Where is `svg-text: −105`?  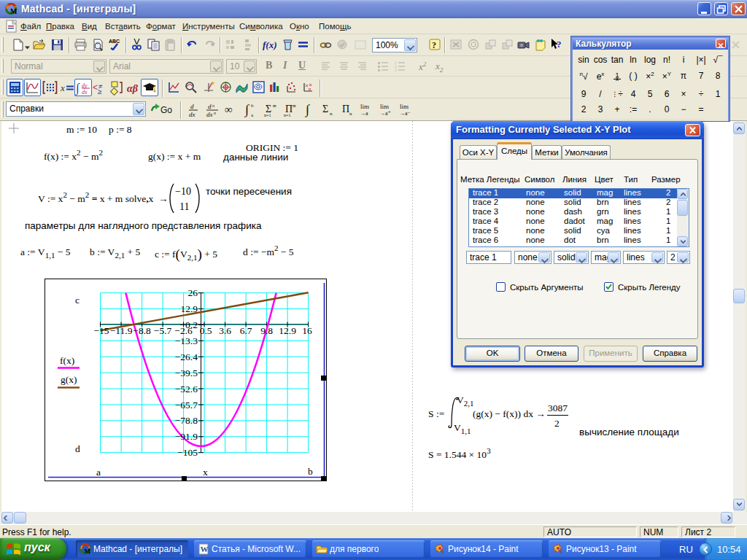
svg-text: −105 is located at coordinates (187, 452).